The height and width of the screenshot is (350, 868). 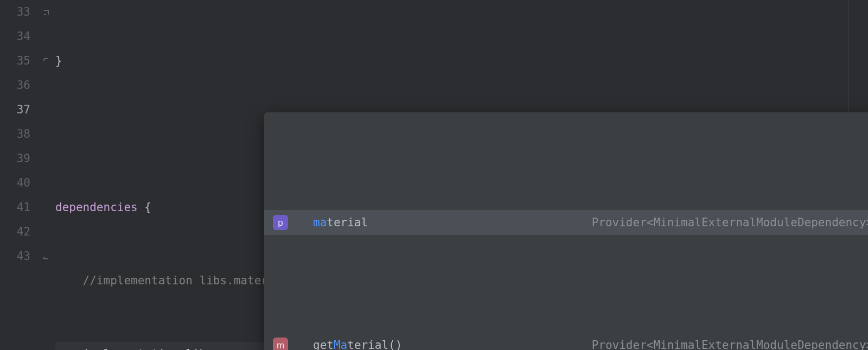 What do you see at coordinates (19, 256) in the screenshot?
I see `line-number: 43` at bounding box center [19, 256].